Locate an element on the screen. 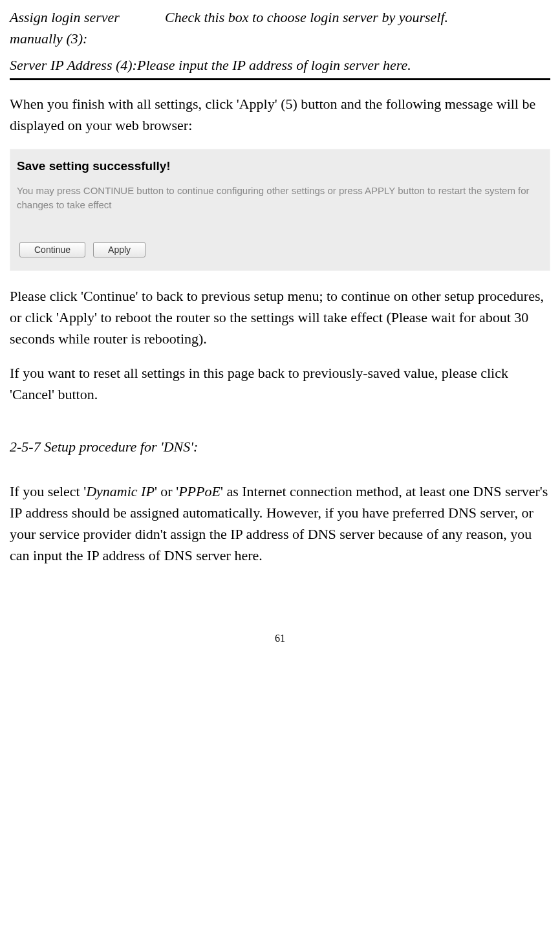  dialog-subtext: You may press CONTINUE button to continu… is located at coordinates (280, 198).